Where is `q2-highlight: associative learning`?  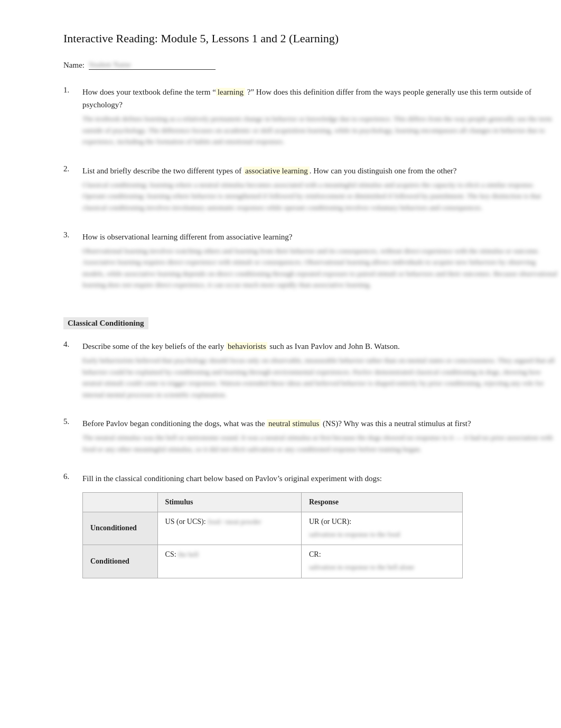
q2-highlight: associative learning is located at coordinates (277, 171).